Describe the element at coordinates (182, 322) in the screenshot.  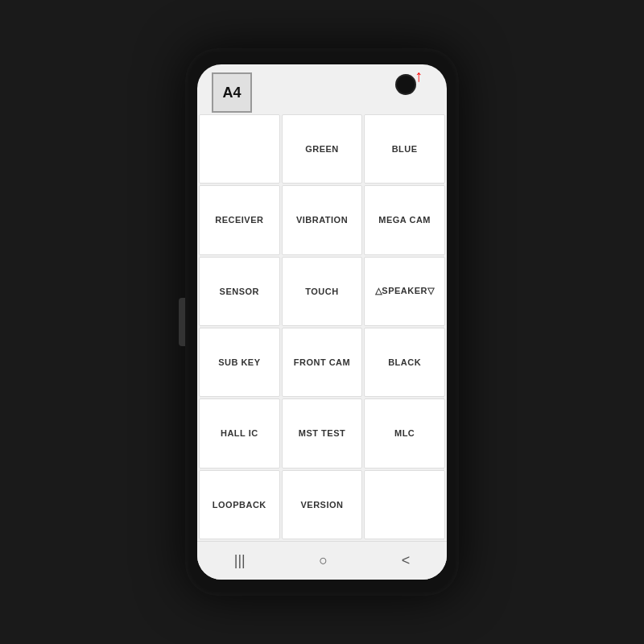
I see `side-tab` at that location.